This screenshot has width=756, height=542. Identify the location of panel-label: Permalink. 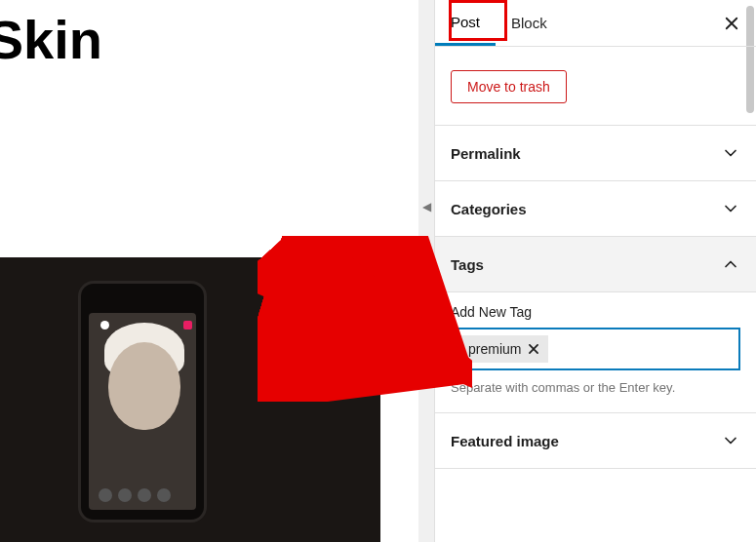
(486, 154).